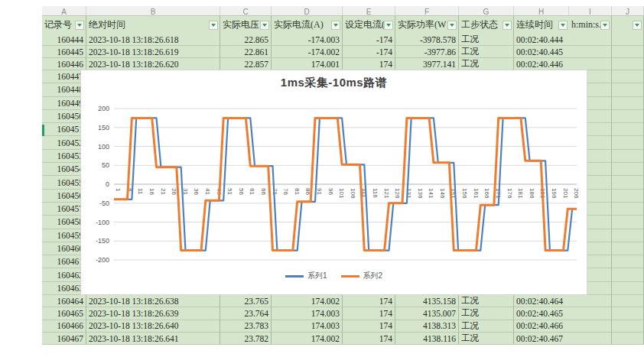 This screenshot has height=357, width=644. Describe the element at coordinates (153, 52) in the screenshot. I see `cell: 2023-10-18 13:18:26.619` at that location.